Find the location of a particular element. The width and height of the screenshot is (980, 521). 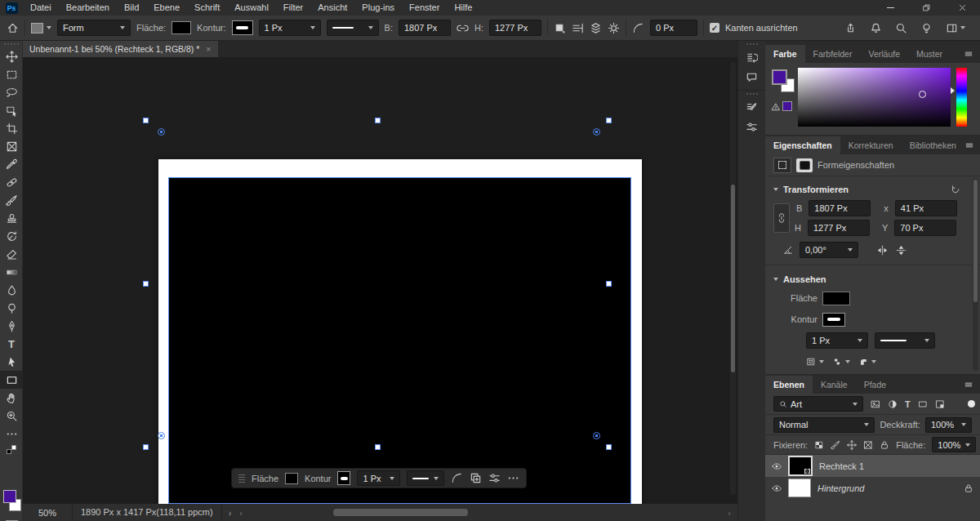

document-info: 1890 Px x 1417 Px(118,11 ppcm) is located at coordinates (147, 513).